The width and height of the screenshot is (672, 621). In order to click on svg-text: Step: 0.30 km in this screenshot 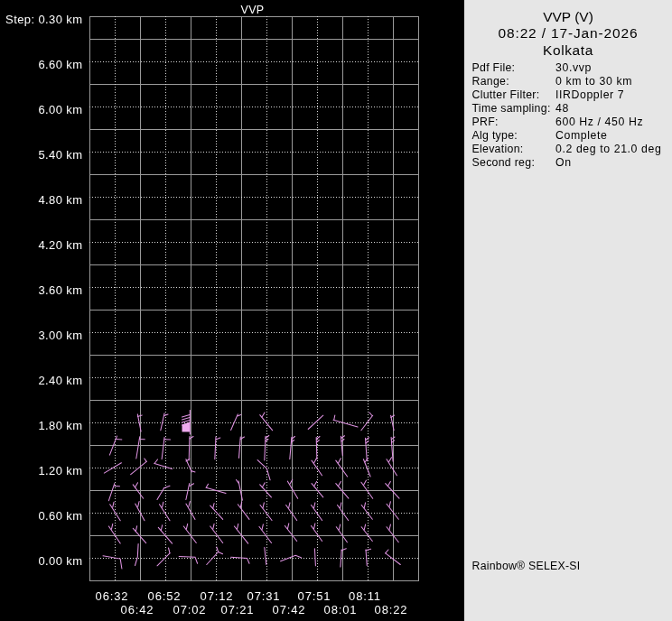, I will do `click(43, 20)`.